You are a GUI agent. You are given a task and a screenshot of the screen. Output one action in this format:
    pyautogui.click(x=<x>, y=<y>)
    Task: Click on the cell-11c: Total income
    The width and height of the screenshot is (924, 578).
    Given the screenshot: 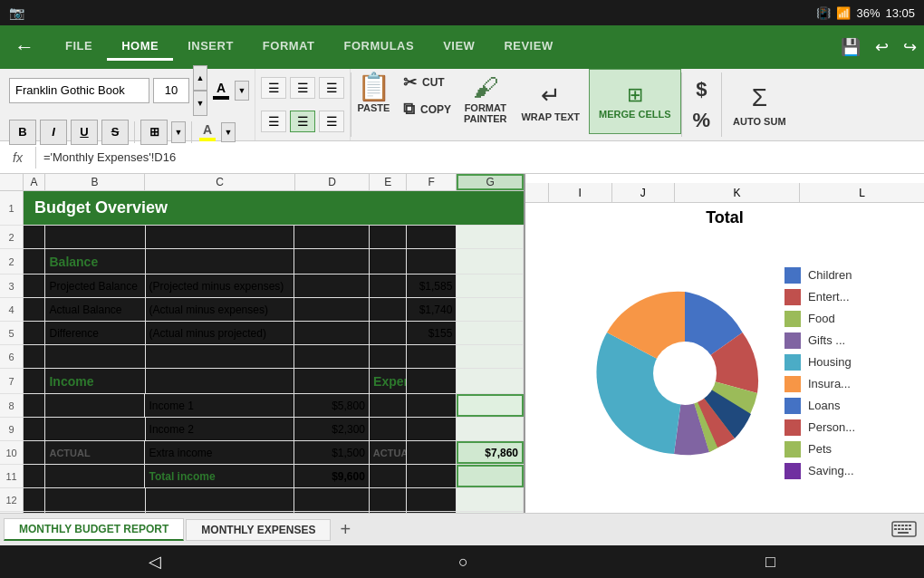 What is the action you would take?
    pyautogui.click(x=219, y=477)
    